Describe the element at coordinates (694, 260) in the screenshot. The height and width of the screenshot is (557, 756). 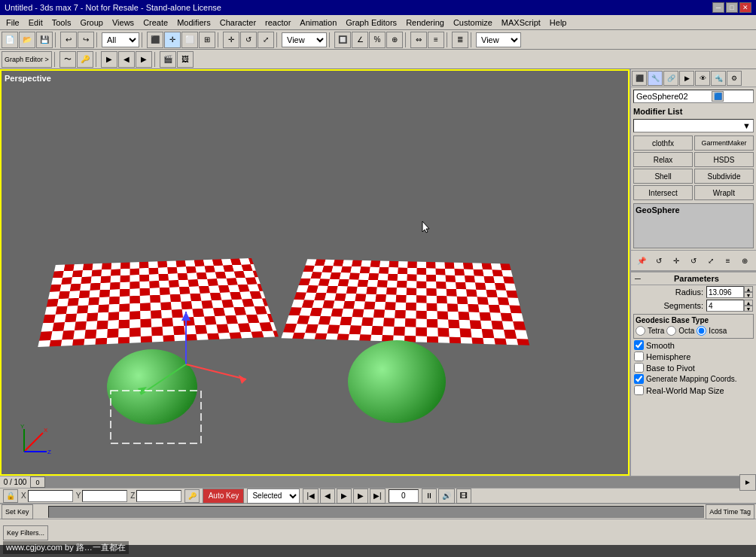
I see `rotate-icon2: ↺` at that location.